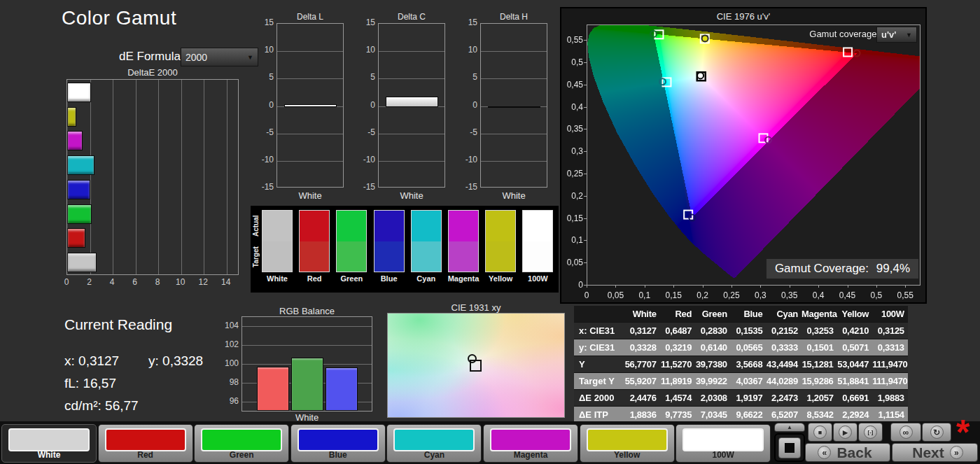  What do you see at coordinates (784, 330) in the screenshot?
I see `table-cell: 0,2152` at bounding box center [784, 330].